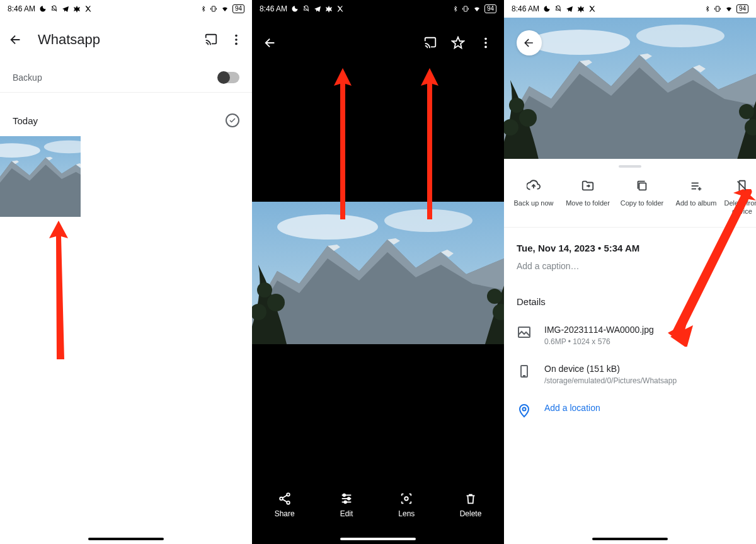  I want to click on back-button, so click(529, 43).